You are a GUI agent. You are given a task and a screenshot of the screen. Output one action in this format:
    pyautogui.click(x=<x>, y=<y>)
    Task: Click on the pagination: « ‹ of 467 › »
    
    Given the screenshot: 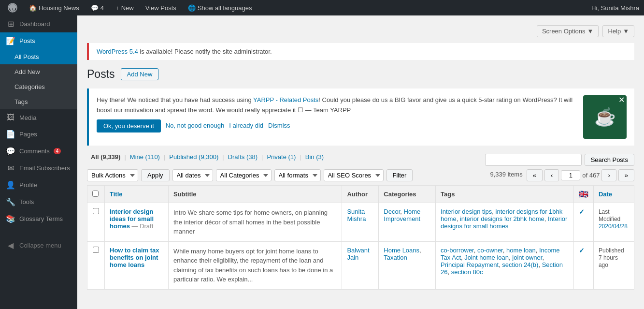 What is the action you would take?
    pyautogui.click(x=581, y=175)
    